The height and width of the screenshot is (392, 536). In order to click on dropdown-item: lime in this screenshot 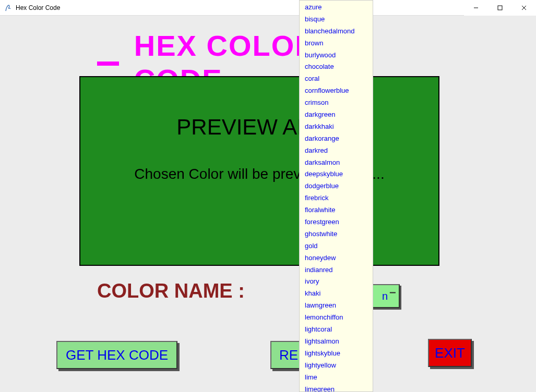, I will do `click(336, 377)`.